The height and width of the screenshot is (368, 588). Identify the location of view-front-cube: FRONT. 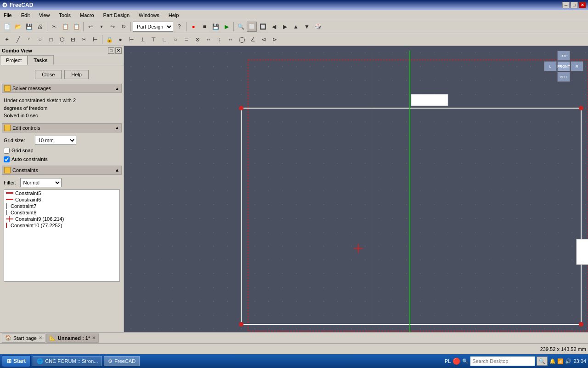
(564, 66).